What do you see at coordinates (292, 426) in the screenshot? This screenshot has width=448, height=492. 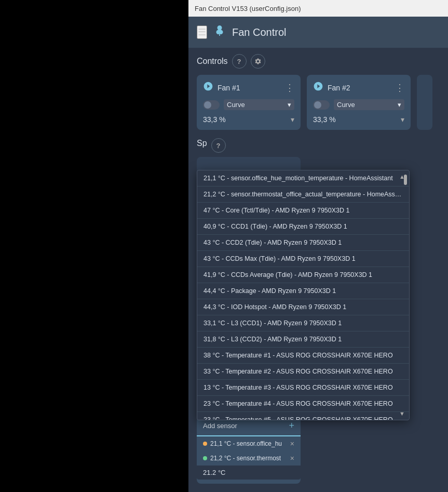 I see `add-sensor-icon: +` at bounding box center [292, 426].